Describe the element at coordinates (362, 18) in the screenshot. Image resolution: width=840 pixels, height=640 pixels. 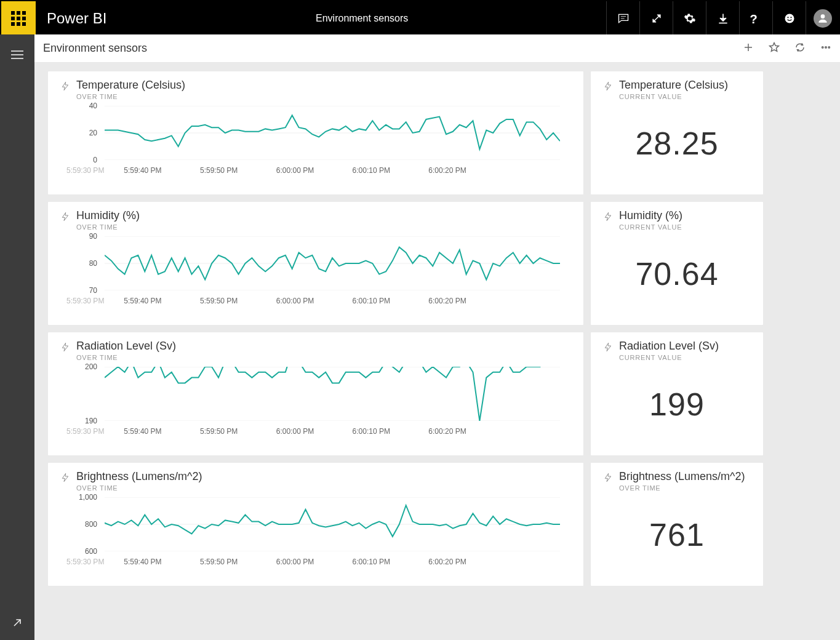
I see `page-title: Environment sensors` at that location.